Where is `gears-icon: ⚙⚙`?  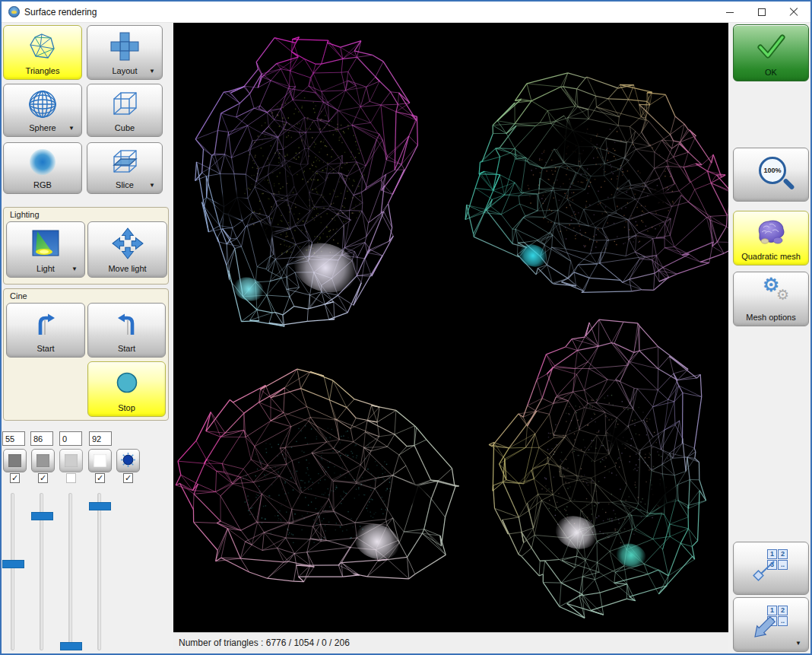 gears-icon: ⚙⚙ is located at coordinates (771, 292).